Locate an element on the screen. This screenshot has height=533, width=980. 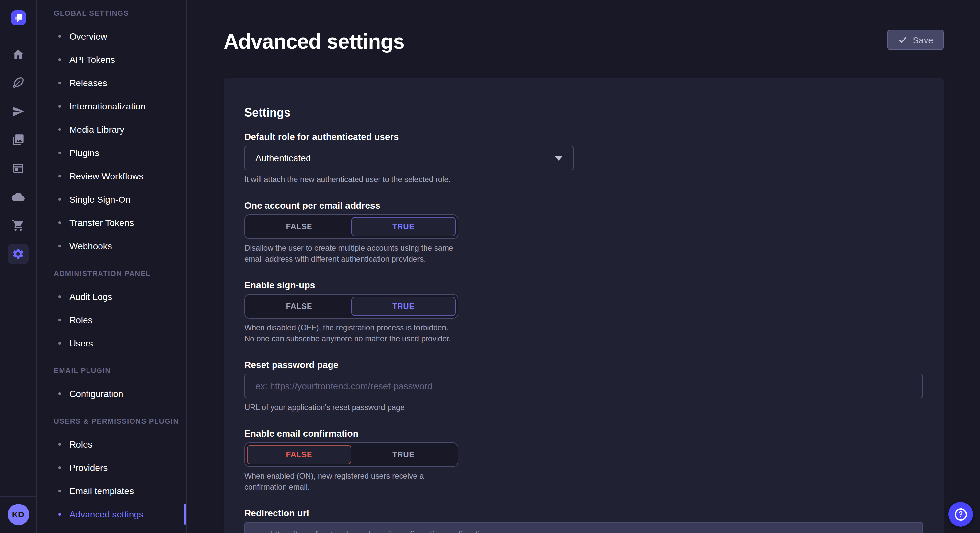
sidebar-item-admin-roles: Roles is located at coordinates (111, 320).